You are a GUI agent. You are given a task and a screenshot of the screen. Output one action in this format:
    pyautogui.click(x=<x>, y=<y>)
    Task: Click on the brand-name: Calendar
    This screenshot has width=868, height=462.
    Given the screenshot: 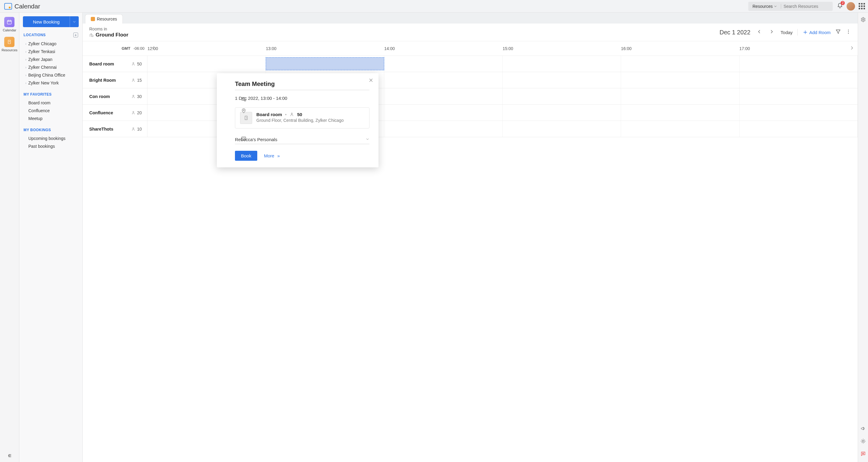 What is the action you would take?
    pyautogui.click(x=27, y=6)
    